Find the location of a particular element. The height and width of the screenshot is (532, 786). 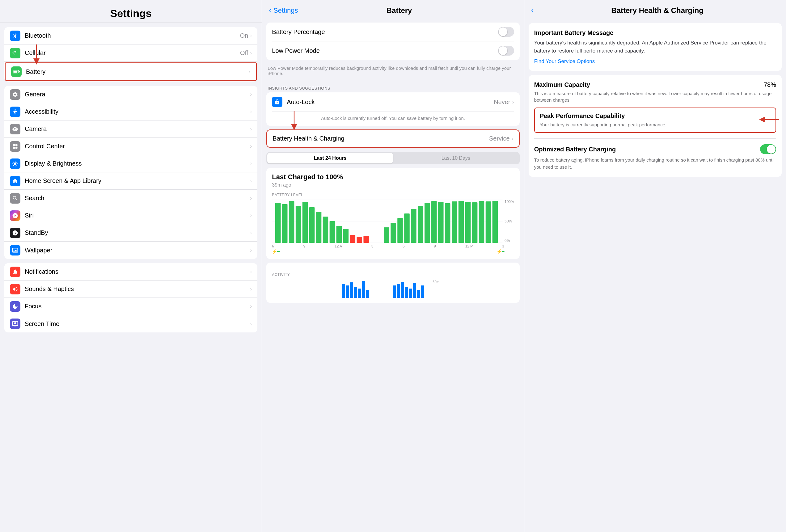

battery-chart-svg is located at coordinates (387, 221).